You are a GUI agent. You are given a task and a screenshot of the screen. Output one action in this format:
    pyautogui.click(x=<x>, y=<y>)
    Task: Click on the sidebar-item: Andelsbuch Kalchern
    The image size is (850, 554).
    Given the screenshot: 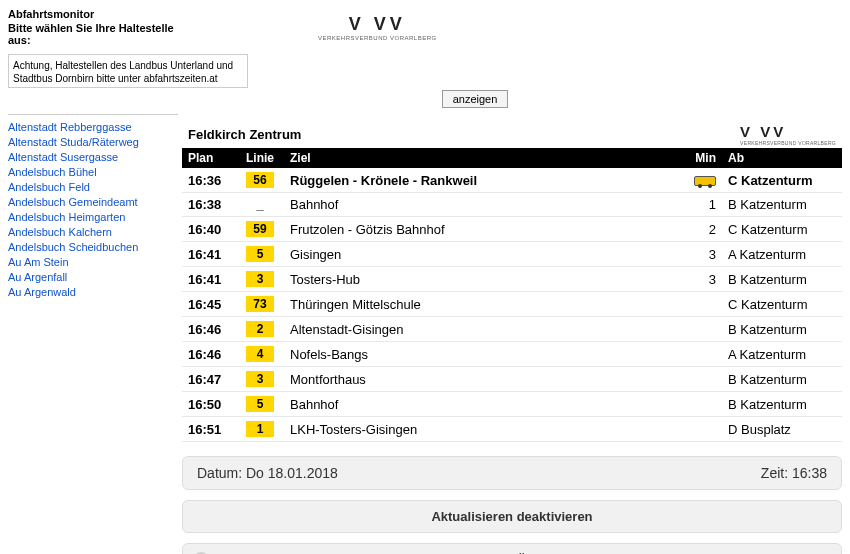 What is the action you would take?
    pyautogui.click(x=93, y=232)
    